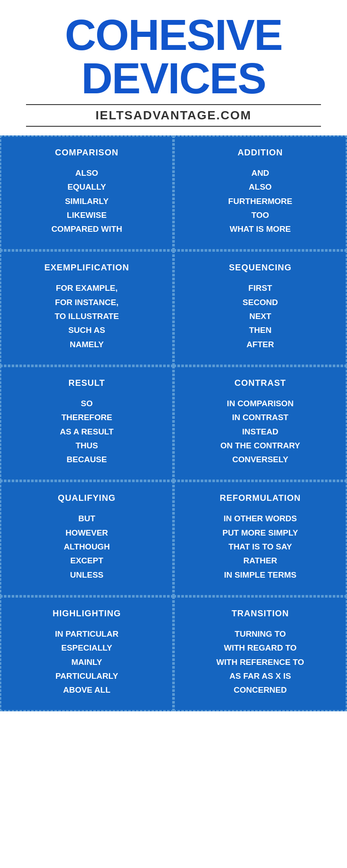  What do you see at coordinates (260, 662) in the screenshot?
I see `cell-items-transition: TURNING TOWITH REGARD TOWITH REFERENCE T…` at bounding box center [260, 662].